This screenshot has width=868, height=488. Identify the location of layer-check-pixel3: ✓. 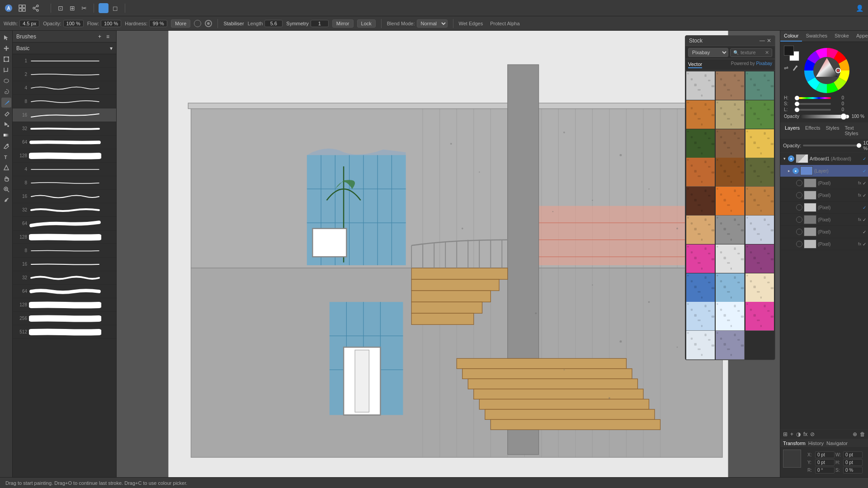
(864, 208).